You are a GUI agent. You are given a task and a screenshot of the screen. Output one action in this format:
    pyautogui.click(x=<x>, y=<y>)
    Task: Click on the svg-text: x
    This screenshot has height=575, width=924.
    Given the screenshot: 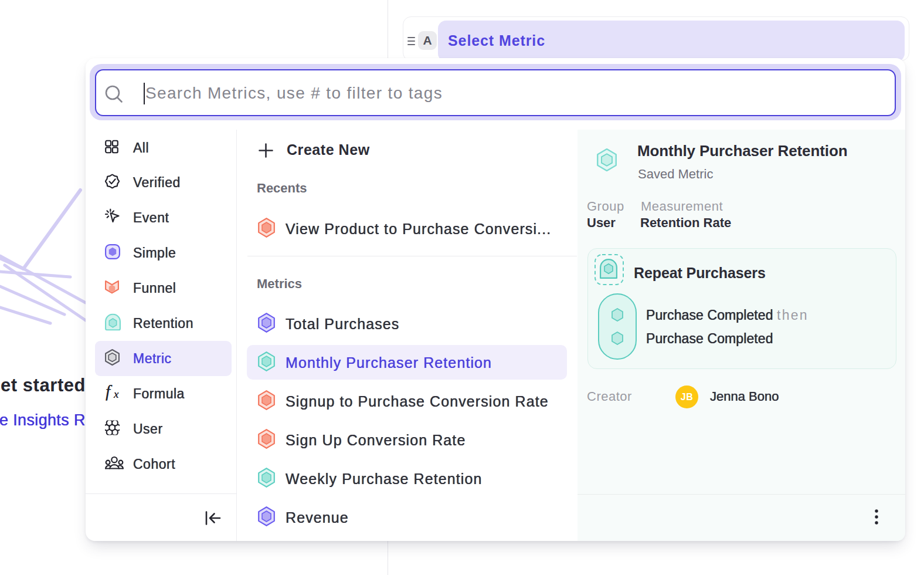 What is the action you would take?
    pyautogui.click(x=116, y=394)
    